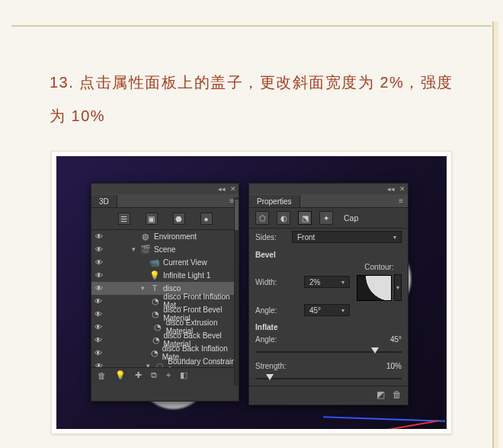 The image size is (503, 448). What do you see at coordinates (165, 219) in the screenshot?
I see `panel-3d-toolbar: ☰ ▣ ⬣ ●` at bounding box center [165, 219].